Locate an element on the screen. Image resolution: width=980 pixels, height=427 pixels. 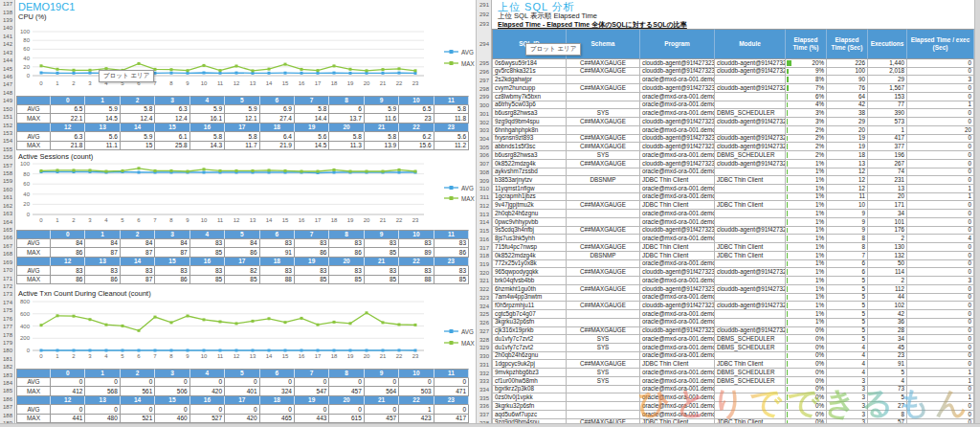
sql-table-row: aykvshm7zssbdoracle@mxd-ora-001.demo.l1%… is located at coordinates (733, 172).